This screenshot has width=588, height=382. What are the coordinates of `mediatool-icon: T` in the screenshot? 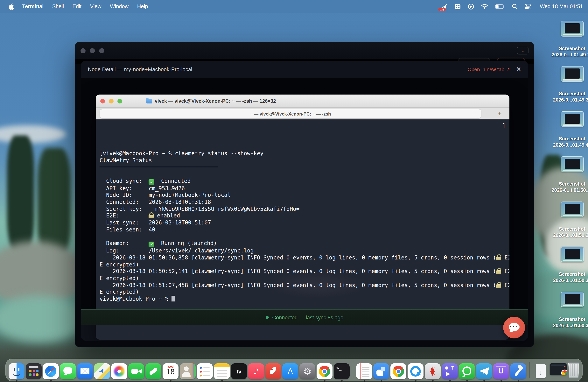 It's located at (450, 371).